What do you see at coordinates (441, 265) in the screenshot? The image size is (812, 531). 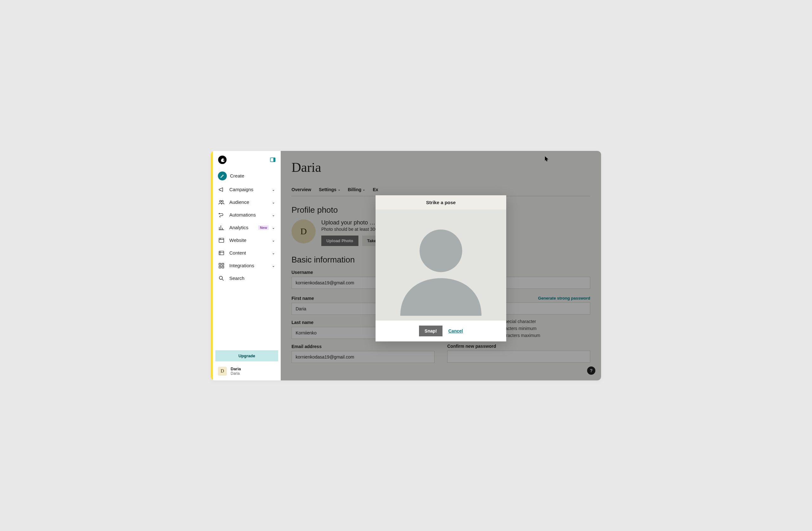 I see `camera-preview` at bounding box center [441, 265].